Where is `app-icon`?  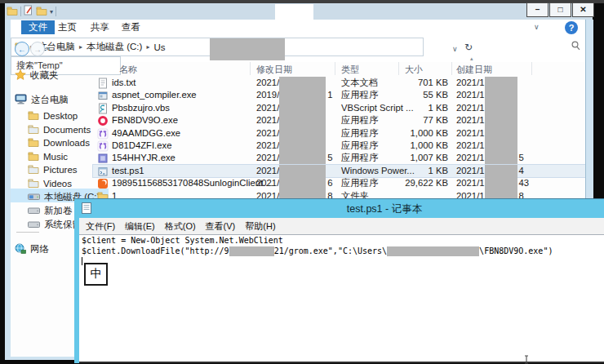
app-icon is located at coordinates (103, 96).